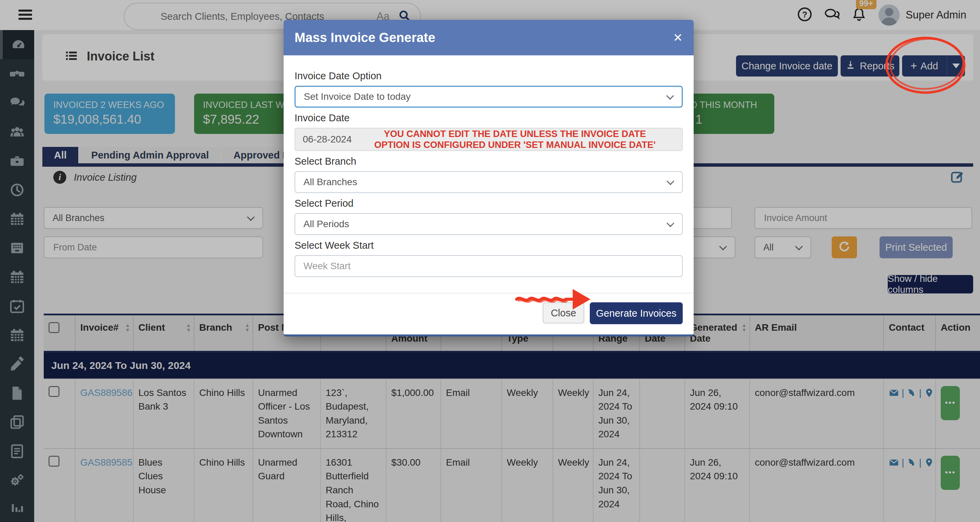  What do you see at coordinates (488, 76) in the screenshot?
I see `invoice-date-option-label: Invoice Date Option` at bounding box center [488, 76].